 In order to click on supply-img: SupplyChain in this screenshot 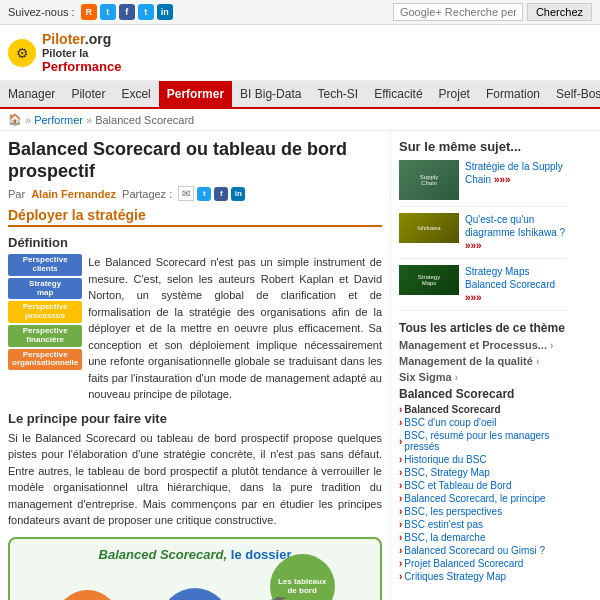, I will do `click(429, 180)`.